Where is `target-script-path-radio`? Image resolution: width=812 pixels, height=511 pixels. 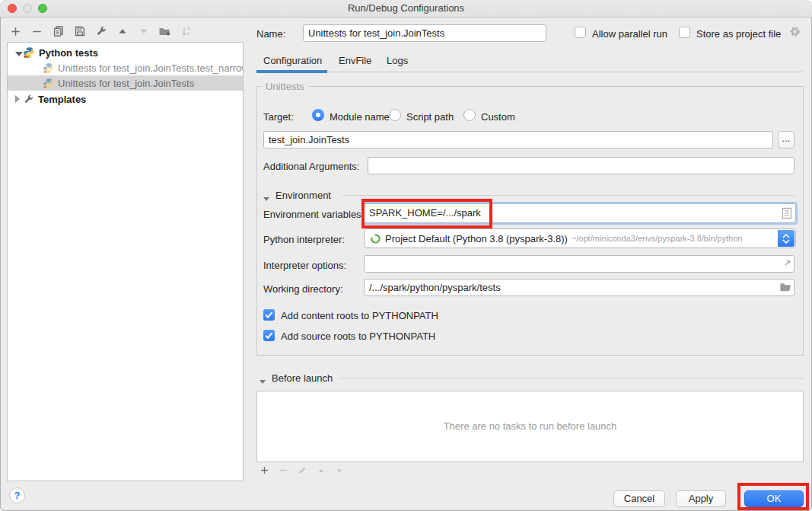
target-script-path-radio is located at coordinates (395, 115).